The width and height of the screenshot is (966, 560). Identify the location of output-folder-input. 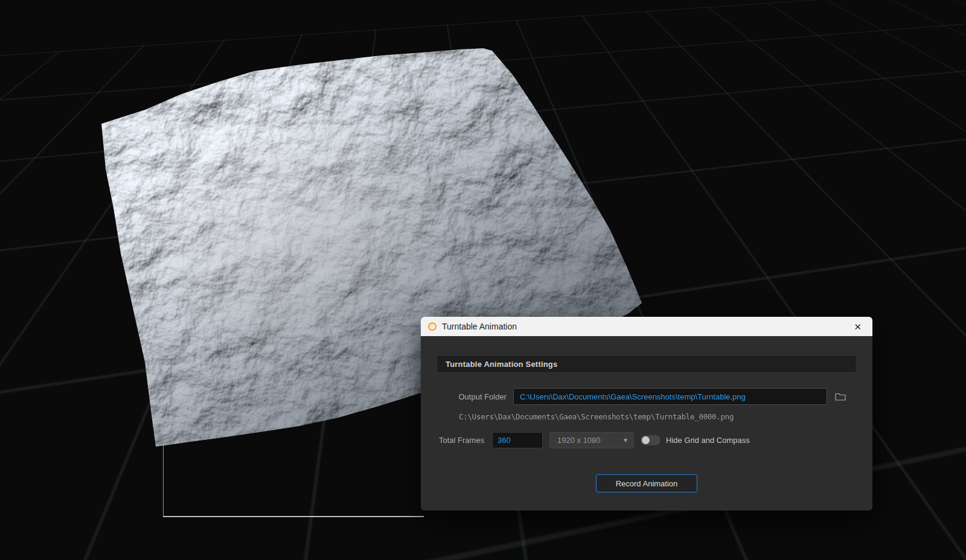
(670, 396).